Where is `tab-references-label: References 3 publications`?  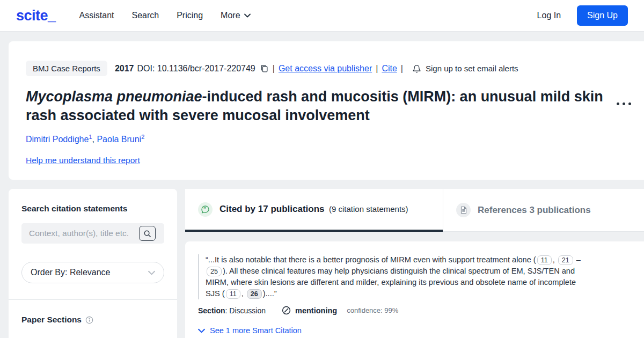 tab-references-label: References 3 publications is located at coordinates (535, 210).